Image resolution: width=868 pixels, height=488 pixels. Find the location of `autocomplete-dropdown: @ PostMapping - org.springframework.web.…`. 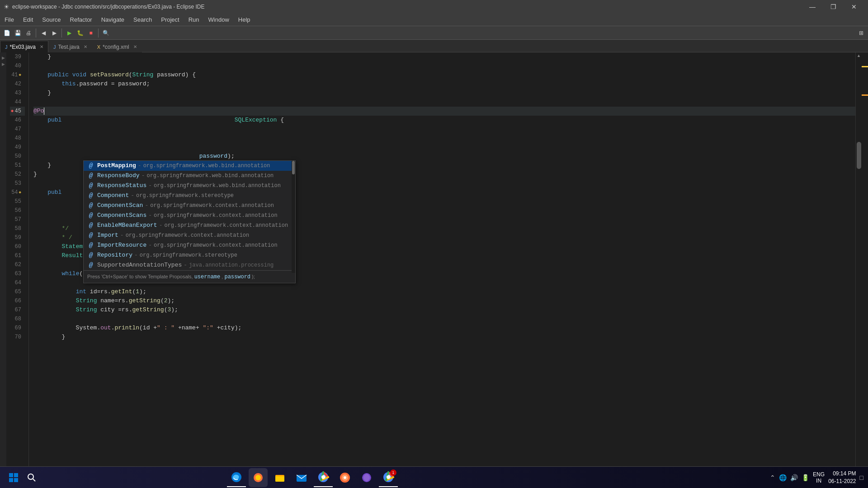

autocomplete-dropdown: @ PostMapping - org.springframework.web.… is located at coordinates (189, 222).